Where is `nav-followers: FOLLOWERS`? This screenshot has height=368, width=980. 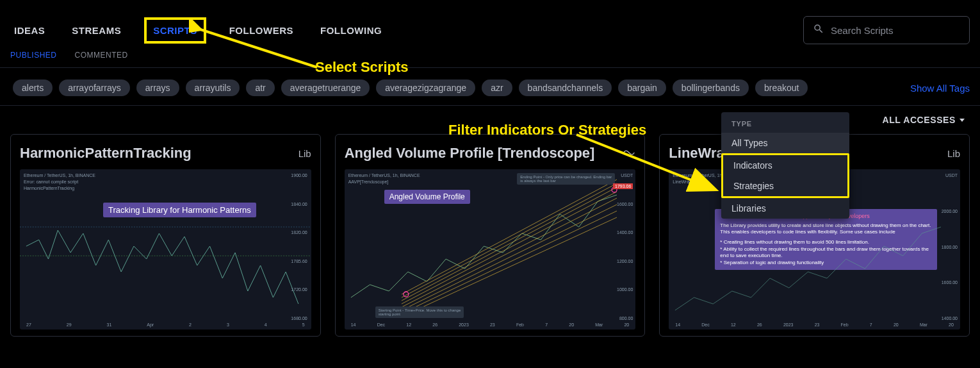
nav-followers: FOLLOWERS is located at coordinates (261, 31).